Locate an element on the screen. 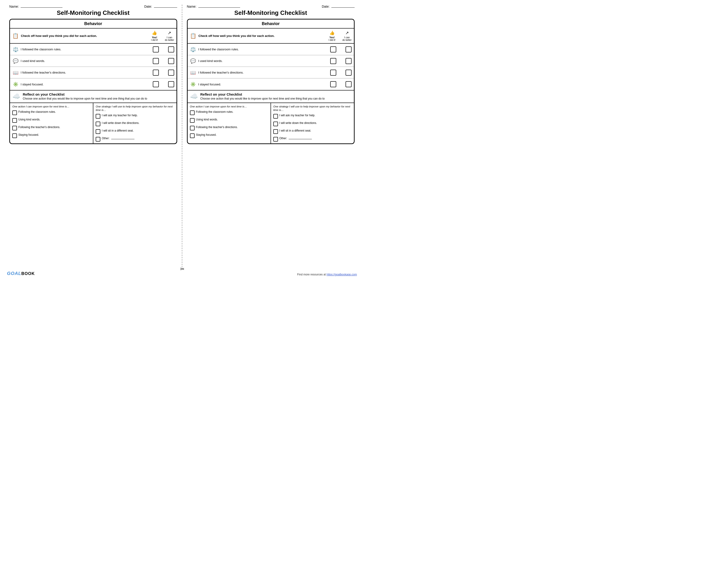 The height and width of the screenshot is (562, 728). left-action-item-2-1: I will ask my teacher for help. is located at coordinates (135, 116).